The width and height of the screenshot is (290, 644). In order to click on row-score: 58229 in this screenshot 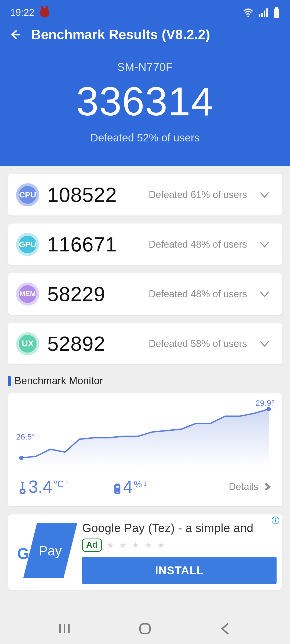, I will do `click(98, 294)`.